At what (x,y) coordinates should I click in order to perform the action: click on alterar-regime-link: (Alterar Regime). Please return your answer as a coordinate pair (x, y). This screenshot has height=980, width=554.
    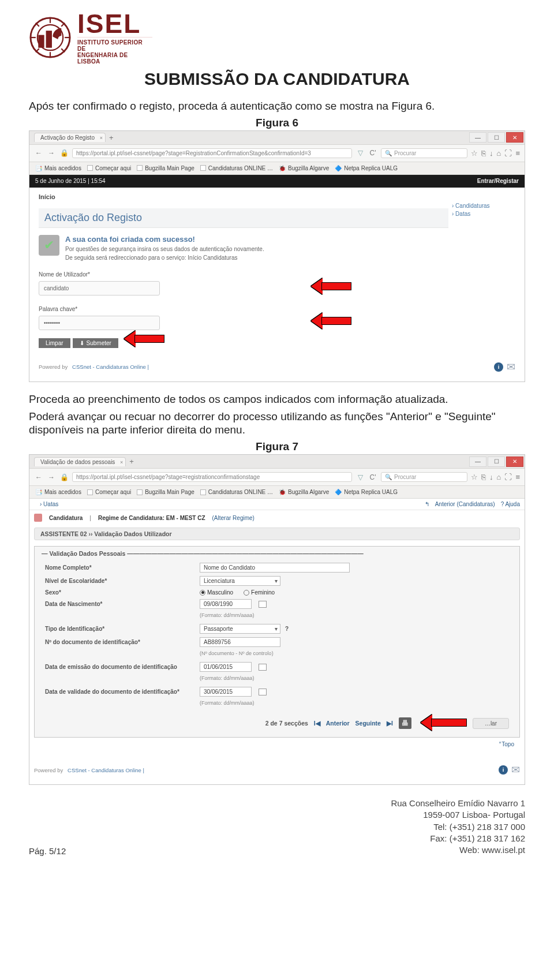
    Looking at the image, I should click on (233, 518).